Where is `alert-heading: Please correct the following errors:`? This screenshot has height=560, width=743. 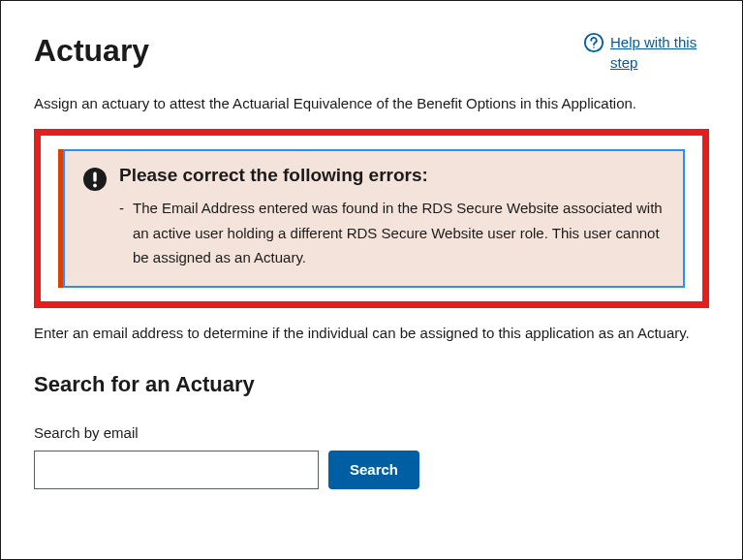 alert-heading: Please correct the following errors: is located at coordinates (392, 175).